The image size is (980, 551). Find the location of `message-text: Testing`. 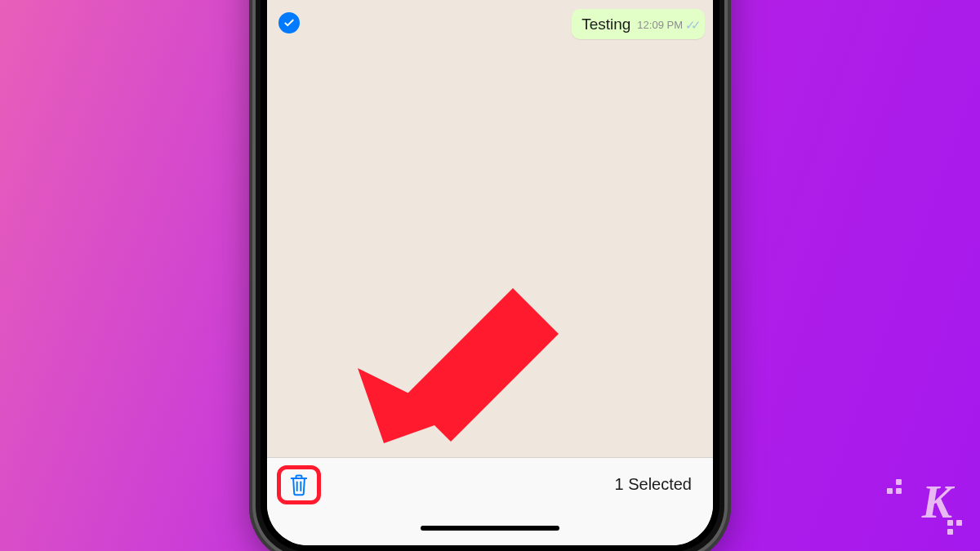

message-text: Testing is located at coordinates (606, 24).